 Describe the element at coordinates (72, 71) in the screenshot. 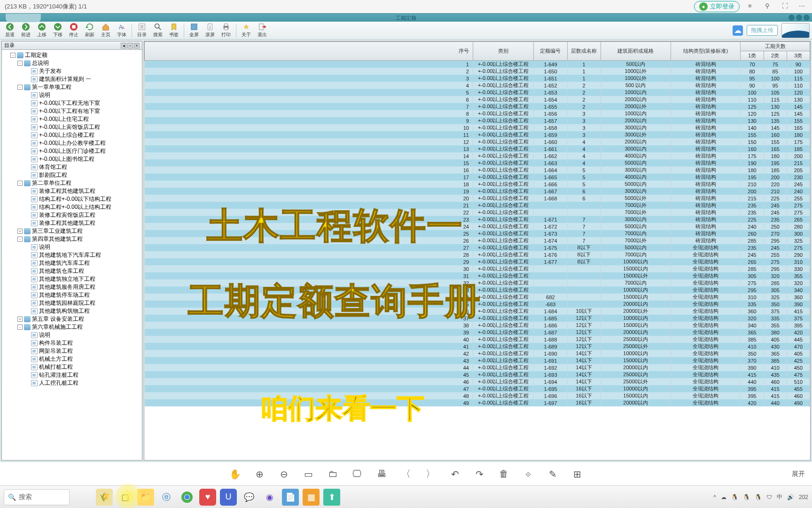

I see `tree-node: 关于发布` at that location.